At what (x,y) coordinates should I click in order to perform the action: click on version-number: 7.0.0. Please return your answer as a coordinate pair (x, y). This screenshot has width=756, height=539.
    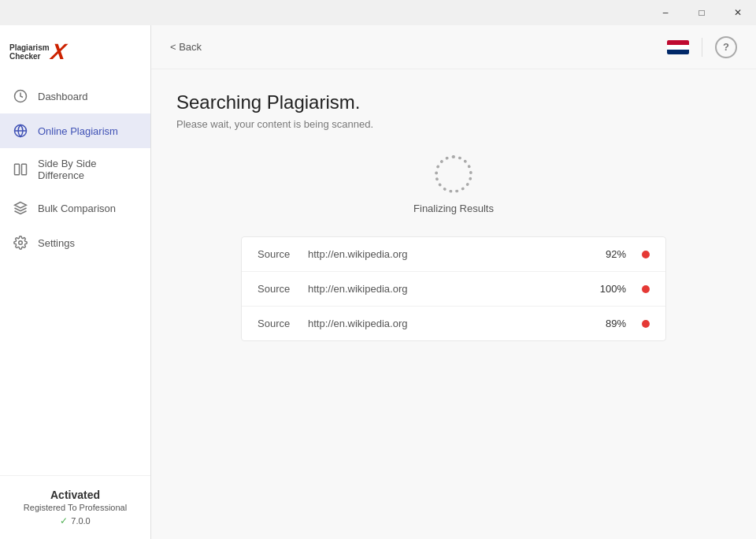
    Looking at the image, I should click on (80, 521).